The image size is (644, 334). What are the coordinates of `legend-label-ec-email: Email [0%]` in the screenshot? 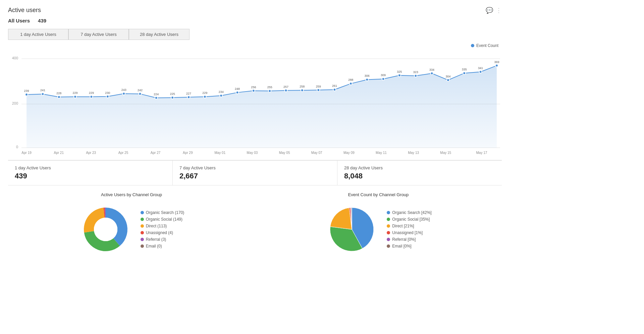 It's located at (402, 246).